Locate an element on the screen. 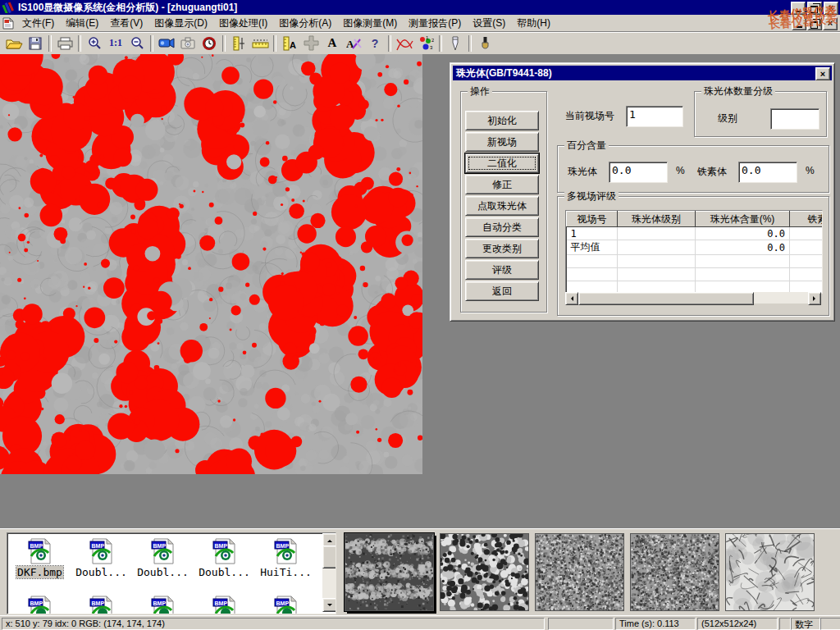 Image resolution: width=840 pixels, height=630 pixels. operation-button: 点取珠光体 is located at coordinates (502, 206).